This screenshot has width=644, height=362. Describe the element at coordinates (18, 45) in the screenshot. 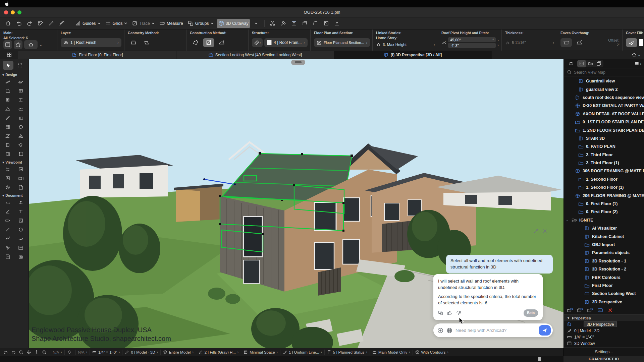

I see `favorites-button` at that location.